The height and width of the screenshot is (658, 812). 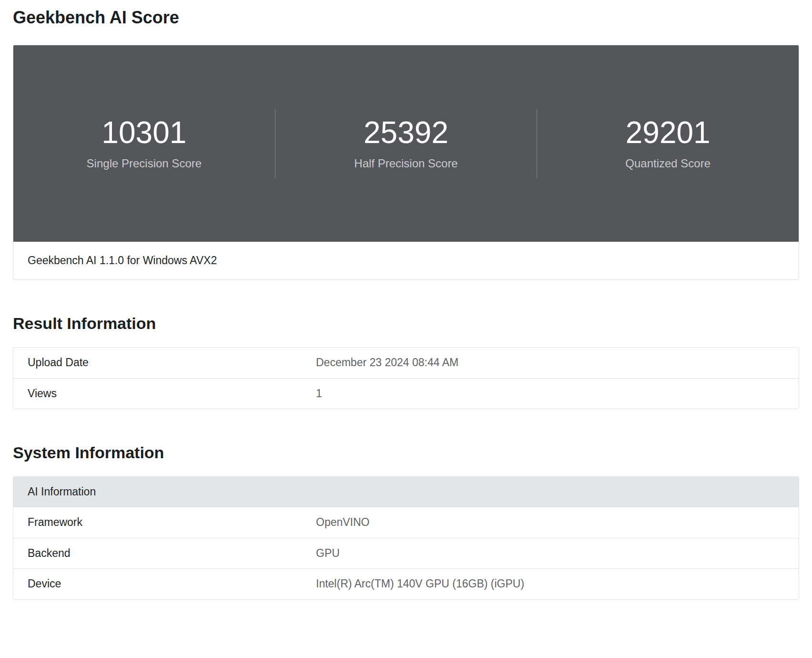 What do you see at coordinates (558, 523) in the screenshot?
I see `row-value-framework: OpenVINO` at bounding box center [558, 523].